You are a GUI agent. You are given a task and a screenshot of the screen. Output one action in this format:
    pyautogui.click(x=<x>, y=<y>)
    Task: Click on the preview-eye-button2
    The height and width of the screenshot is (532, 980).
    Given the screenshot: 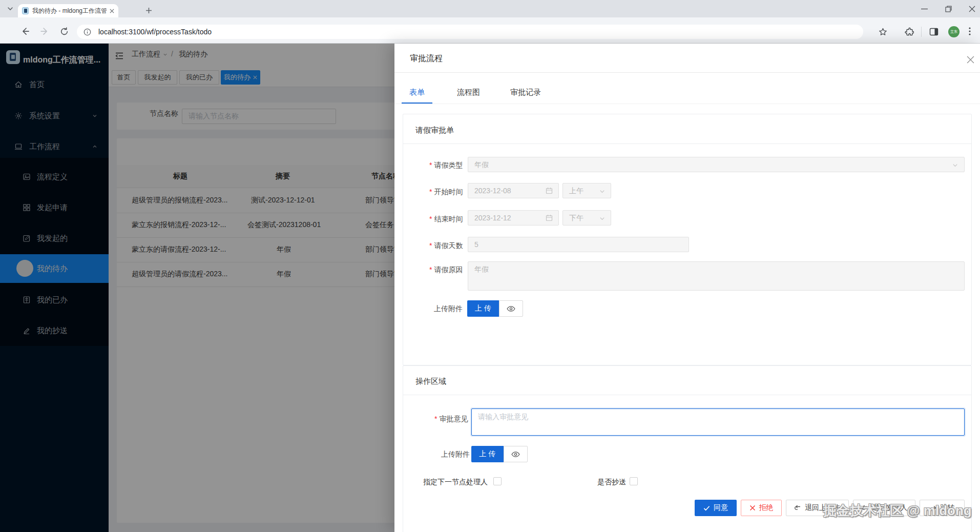 What is the action you would take?
    pyautogui.click(x=515, y=454)
    